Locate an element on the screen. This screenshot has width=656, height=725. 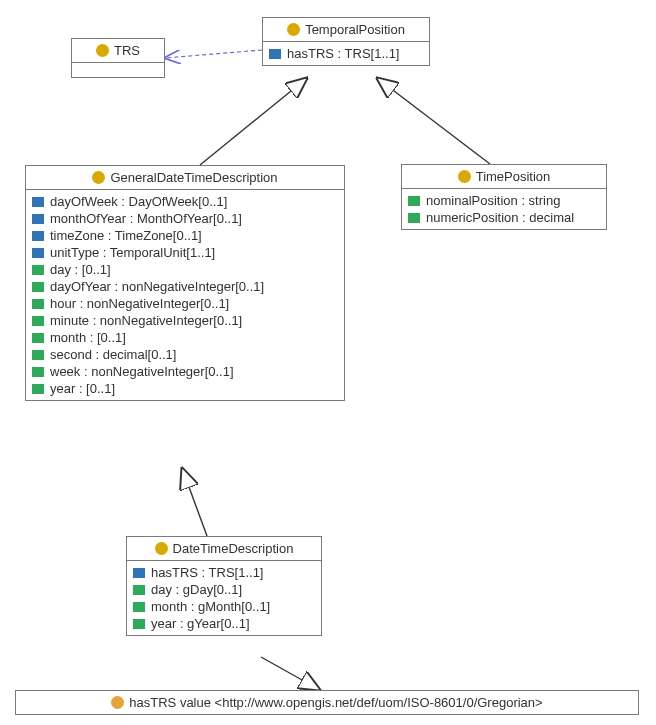
class-body: nominalPosition : stringnumericPosition … is located at coordinates (504, 209).